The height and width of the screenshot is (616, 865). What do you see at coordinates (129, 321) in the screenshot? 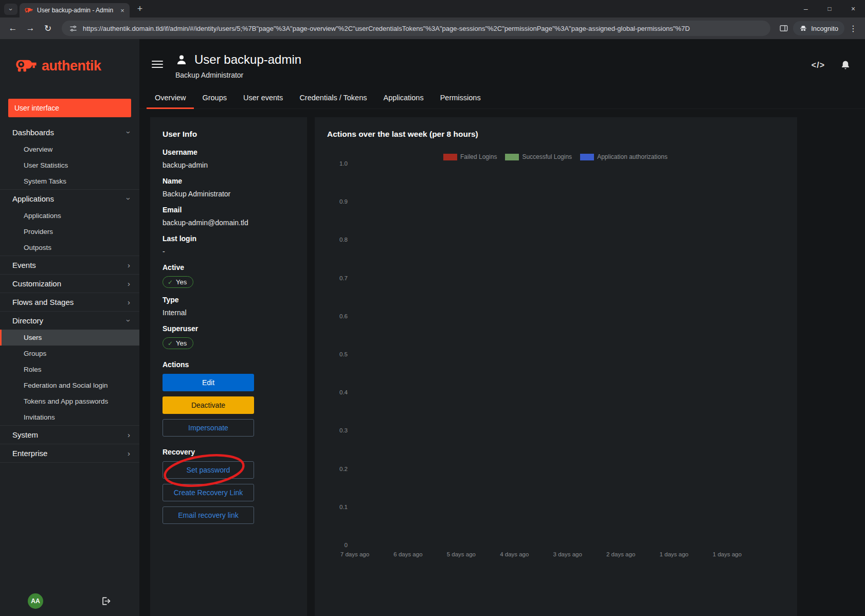
I see `chevron-down-icon: ›` at bounding box center [129, 321].